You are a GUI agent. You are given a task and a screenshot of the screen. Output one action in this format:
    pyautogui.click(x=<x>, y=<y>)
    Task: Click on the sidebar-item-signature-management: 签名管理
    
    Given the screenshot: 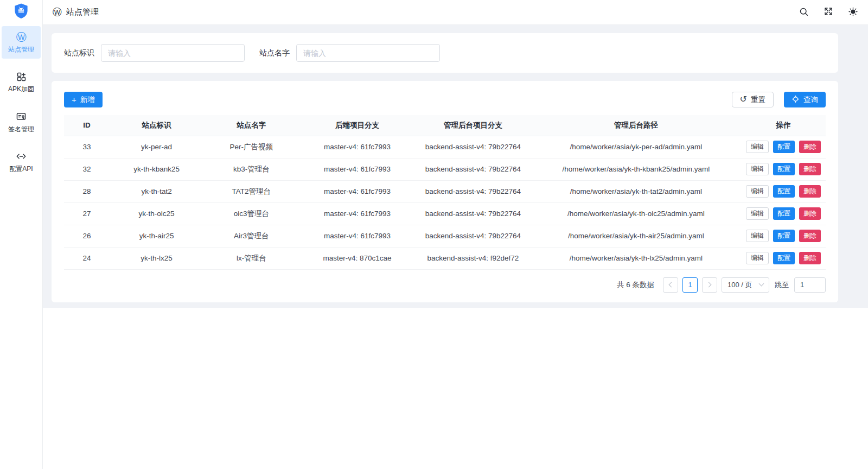 What is the action you would take?
    pyautogui.click(x=21, y=122)
    